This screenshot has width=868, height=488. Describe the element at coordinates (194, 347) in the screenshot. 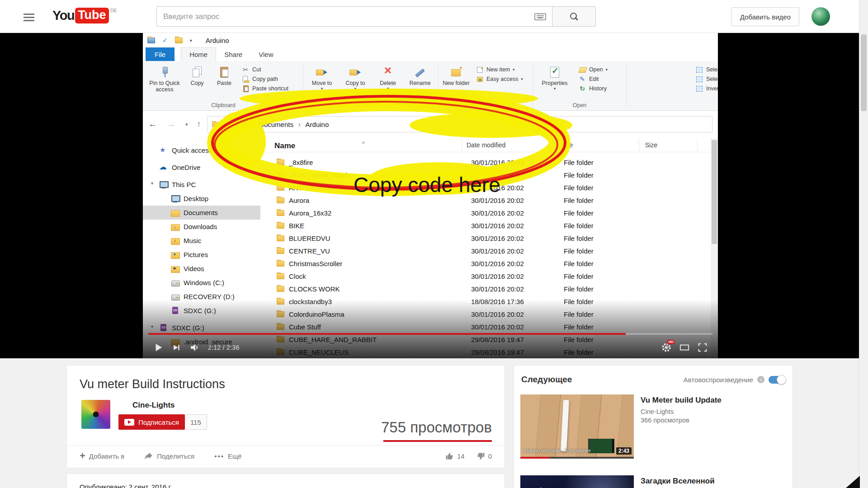

I see `volume-button` at that location.